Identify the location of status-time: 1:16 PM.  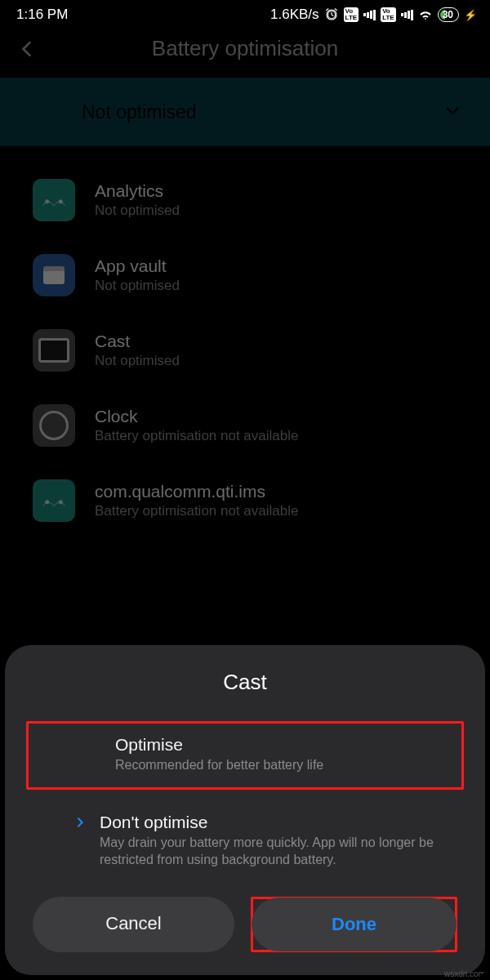
(42, 15).